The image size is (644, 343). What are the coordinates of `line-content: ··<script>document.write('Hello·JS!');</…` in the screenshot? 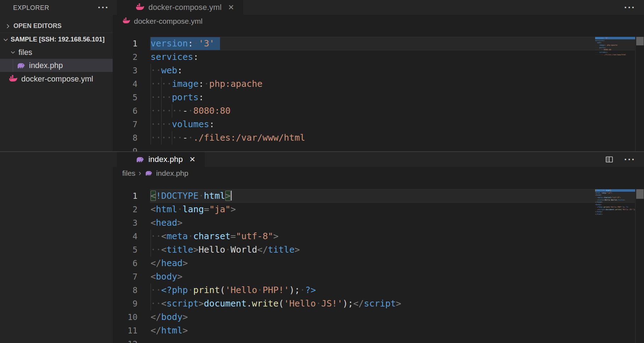 It's located at (397, 304).